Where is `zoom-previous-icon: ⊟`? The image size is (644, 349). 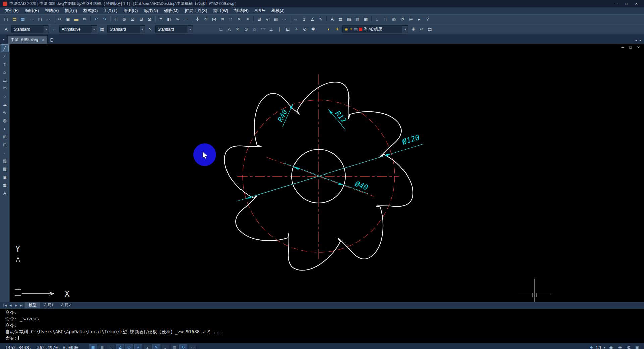
zoom-previous-icon: ⊟ is located at coordinates (141, 19).